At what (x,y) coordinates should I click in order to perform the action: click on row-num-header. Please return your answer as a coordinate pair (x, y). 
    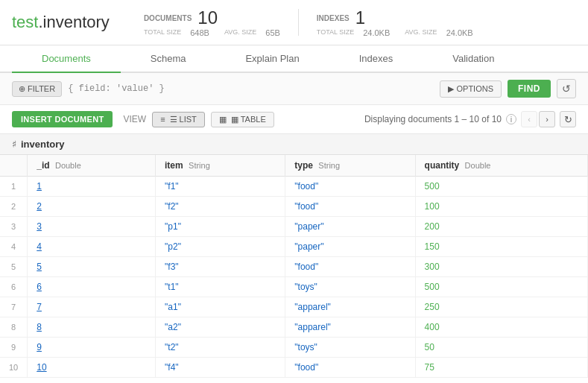
    Looking at the image, I should click on (13, 165).